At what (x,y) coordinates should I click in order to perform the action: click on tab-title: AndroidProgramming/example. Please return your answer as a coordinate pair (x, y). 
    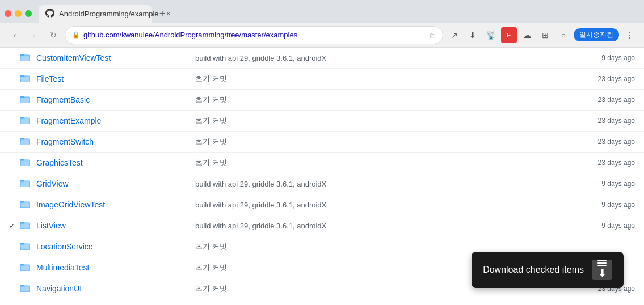
    Looking at the image, I should click on (109, 14).